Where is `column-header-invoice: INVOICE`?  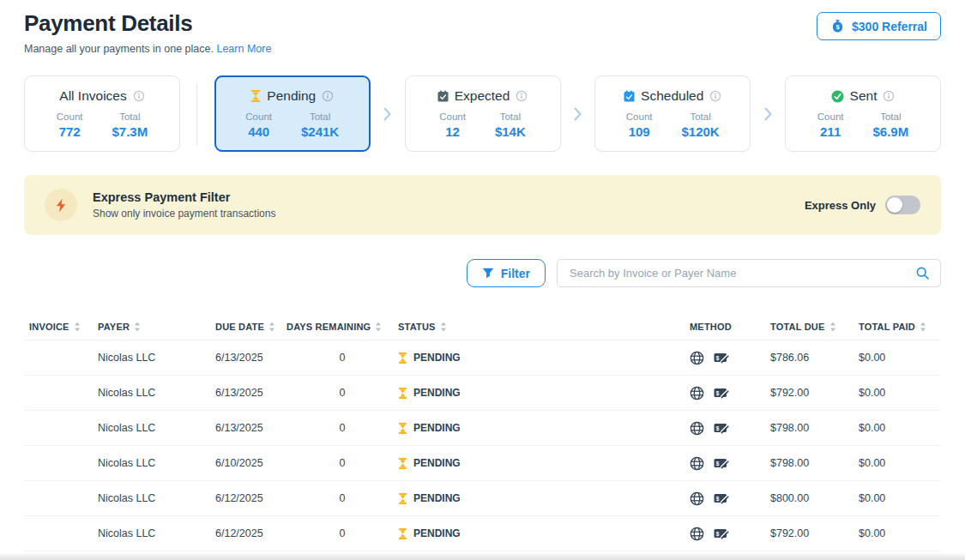 column-header-invoice: INVOICE is located at coordinates (63, 327).